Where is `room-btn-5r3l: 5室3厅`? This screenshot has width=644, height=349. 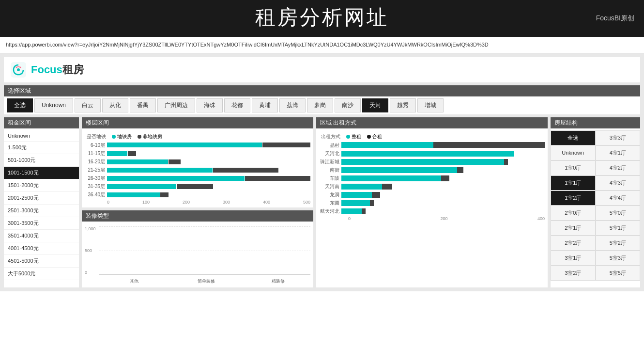
room-btn-5r3l: 5室3厅 is located at coordinates (618, 258).